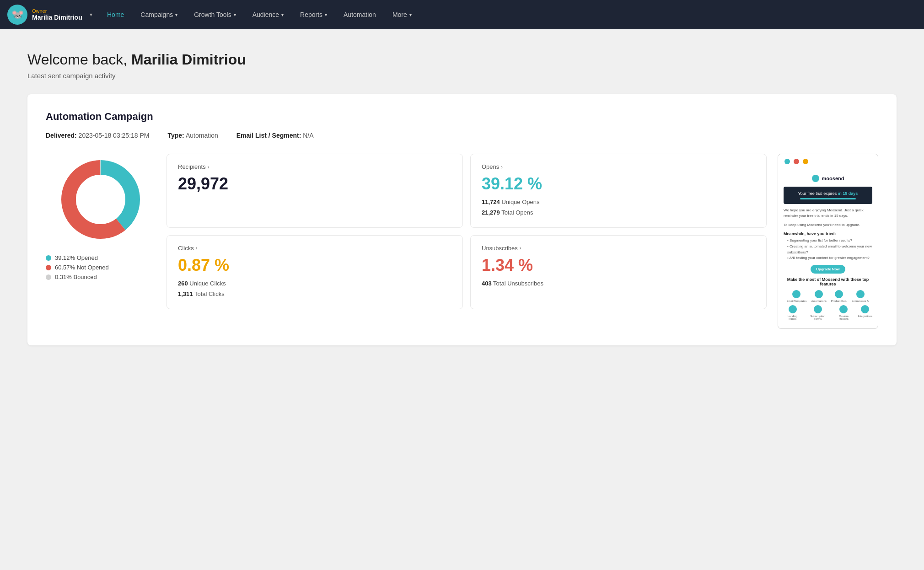 The width and height of the screenshot is (924, 570). Describe the element at coordinates (618, 167) in the screenshot. I see `stat-opens-label: Opens ›` at that location.